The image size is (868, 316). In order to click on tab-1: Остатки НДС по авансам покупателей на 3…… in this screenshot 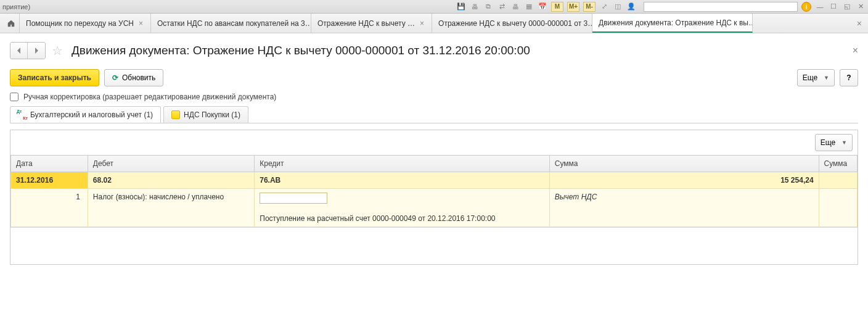, I will do `click(231, 23)`.